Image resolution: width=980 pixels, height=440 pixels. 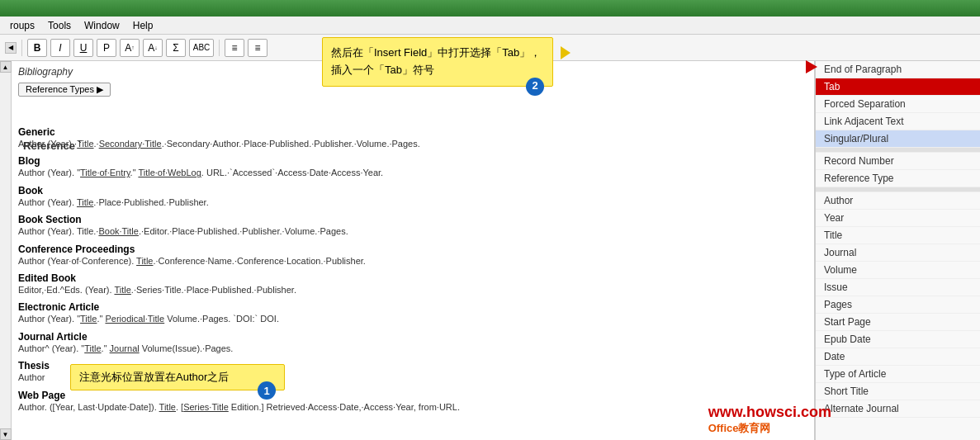 What do you see at coordinates (413, 196) in the screenshot?
I see `ref-entry-book: Book Author (Year). Title.·Place·Publish…` at bounding box center [413, 196].